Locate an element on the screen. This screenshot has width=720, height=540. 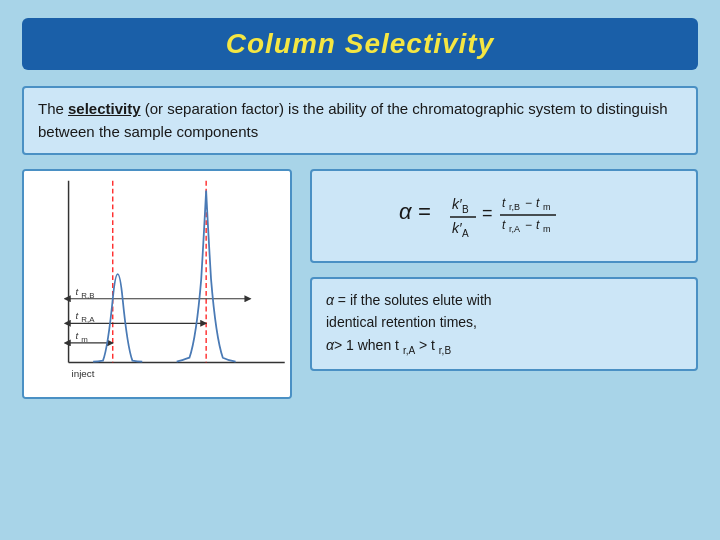
svg-text: R,B is located at coordinates (88, 296).